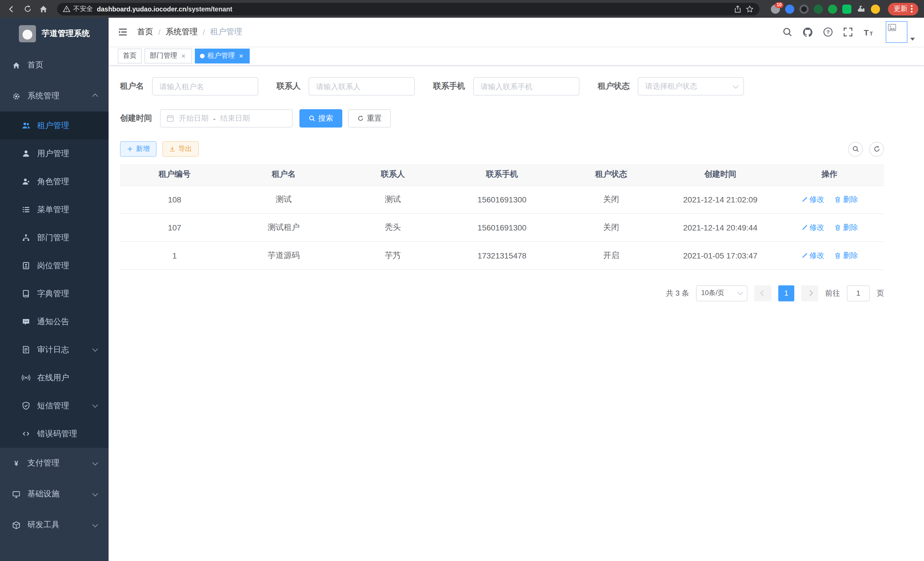 The width and height of the screenshot is (924, 561). I want to click on goto-page-input, so click(858, 293).